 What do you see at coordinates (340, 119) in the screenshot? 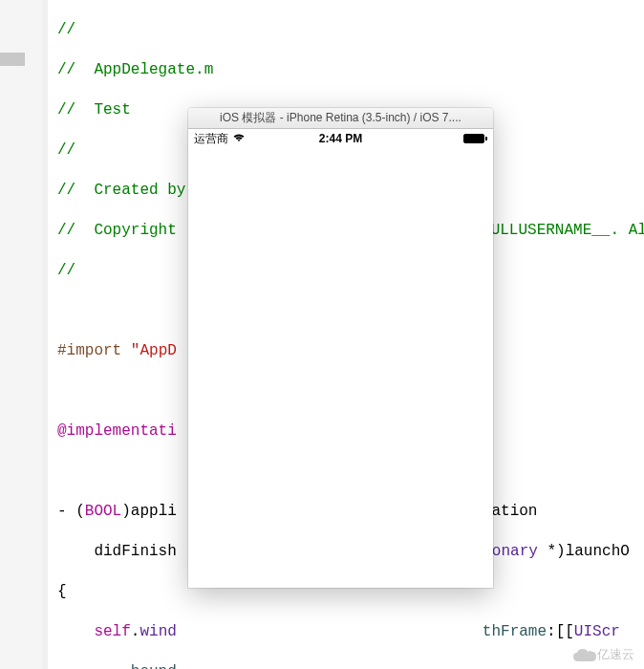
I see `simulator-title: iOS 模拟器 - iPhone Retina (3.5-inch) / iOS…` at bounding box center [340, 119].